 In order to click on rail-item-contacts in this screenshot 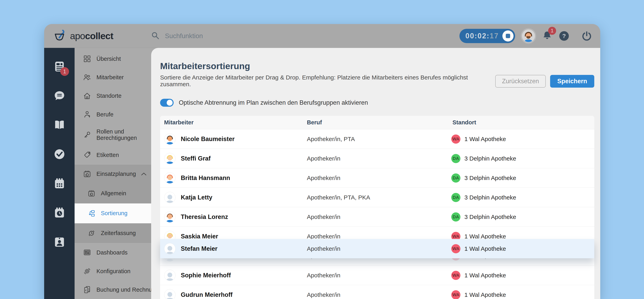, I will do `click(60, 242)`.